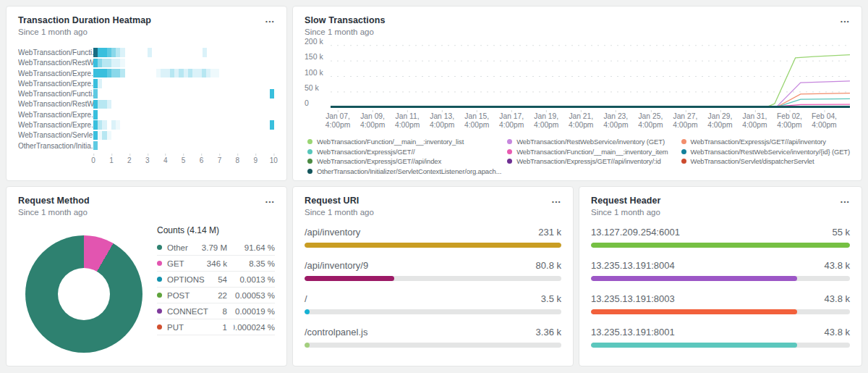  What do you see at coordinates (546, 121) in the screenshot?
I see `x-axis-tick-label: Jan 19,4:00pm` at bounding box center [546, 121].